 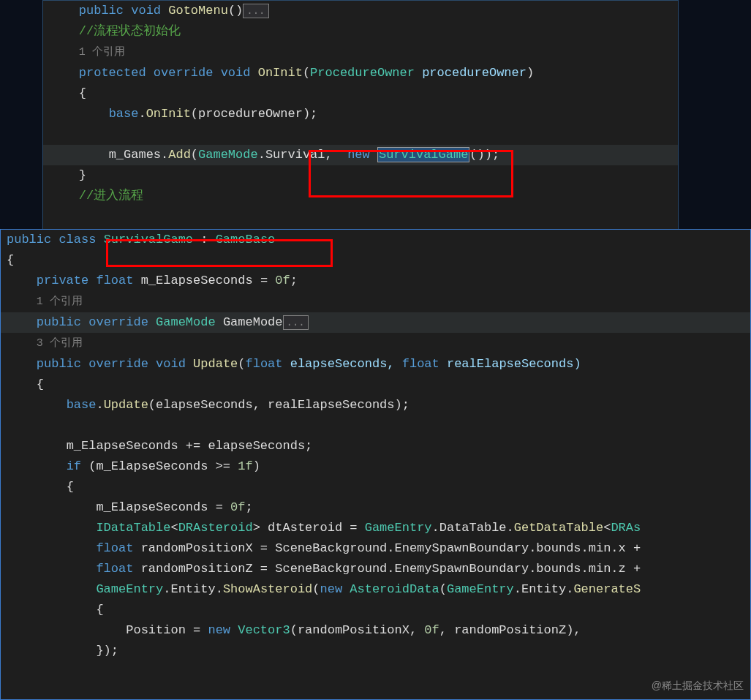 I want to click on codelens-line: 3 个引用, so click(x=376, y=344).